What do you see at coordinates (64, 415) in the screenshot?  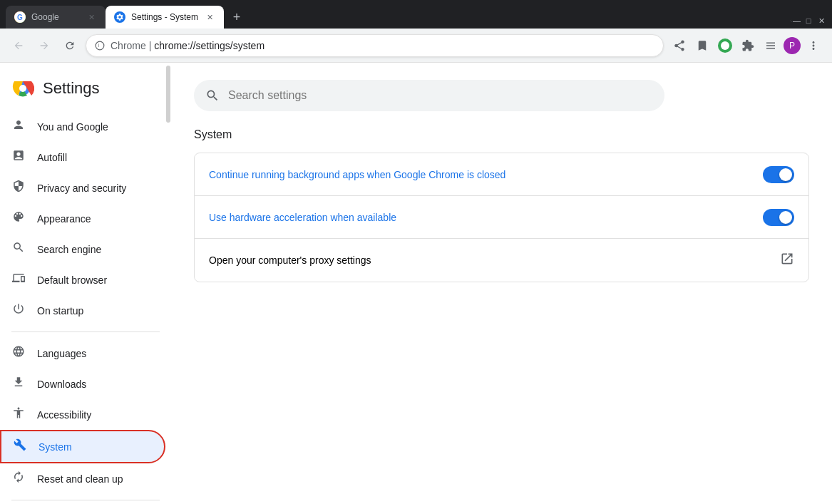 I see `sidebar-label-accessibility: Accessibility` at bounding box center [64, 415].